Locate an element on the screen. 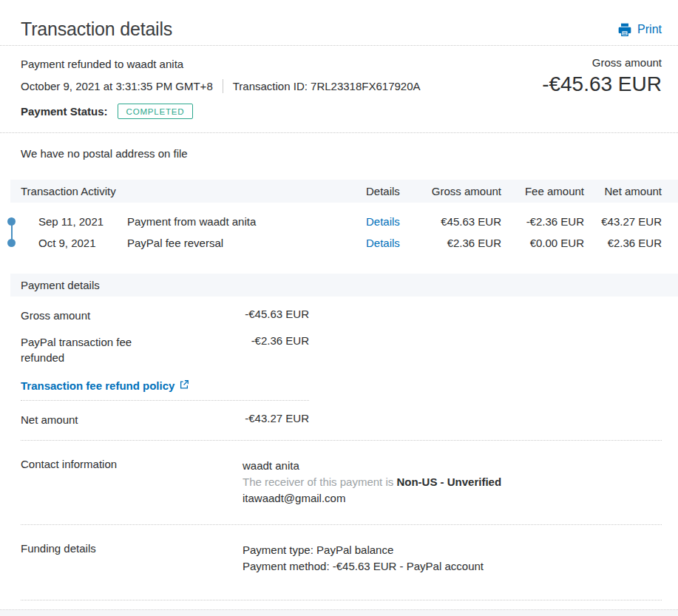  row-description: PayPal fee reversal is located at coordinates (247, 243).